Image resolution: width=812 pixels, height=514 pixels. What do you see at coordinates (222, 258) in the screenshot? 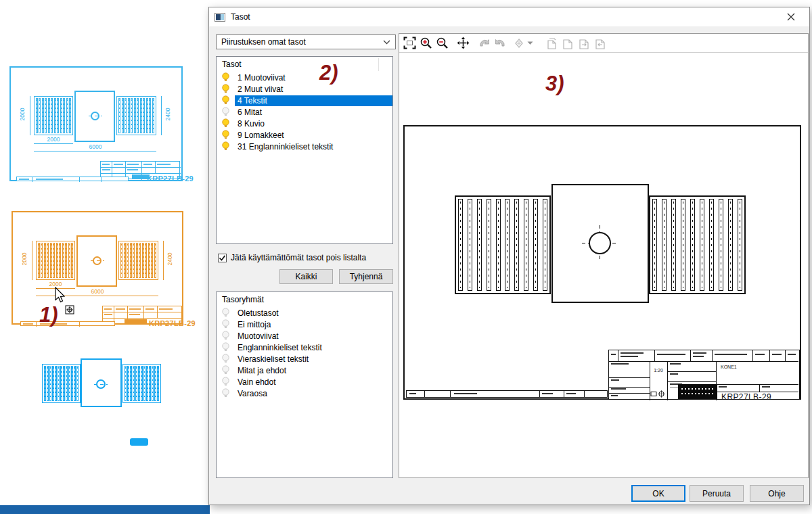
I see `checkbox` at bounding box center [222, 258].